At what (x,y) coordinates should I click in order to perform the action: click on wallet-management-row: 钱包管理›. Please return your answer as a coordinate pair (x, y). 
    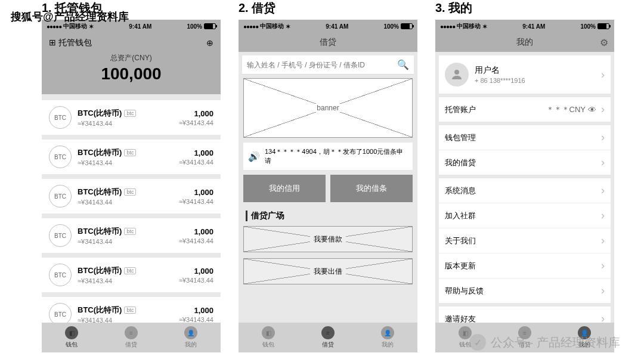
    Looking at the image, I should click on (525, 137).